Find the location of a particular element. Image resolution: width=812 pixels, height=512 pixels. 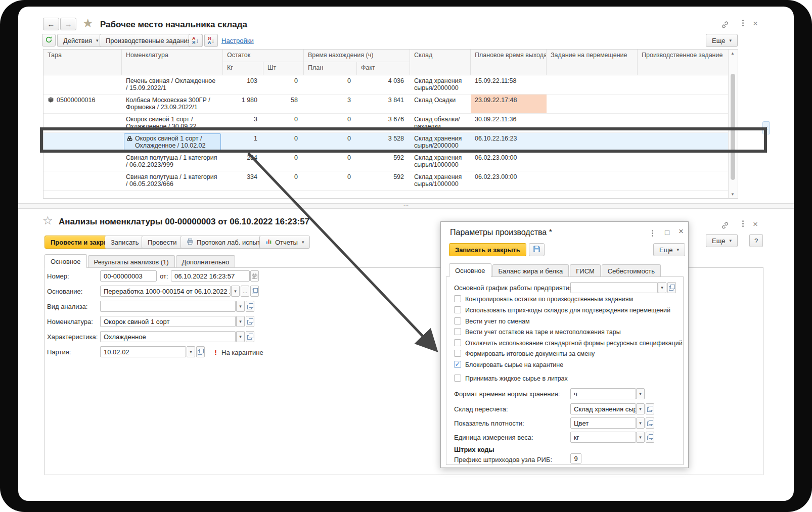

save-icon-button is located at coordinates (537, 250).